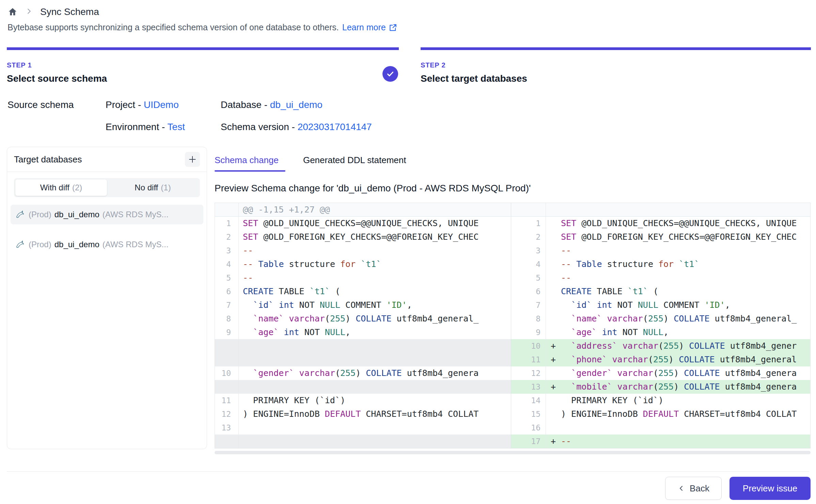 The image size is (816, 504). What do you see at coordinates (272, 105) in the screenshot?
I see `source-database-field: Database - db_ui_demo` at bounding box center [272, 105].